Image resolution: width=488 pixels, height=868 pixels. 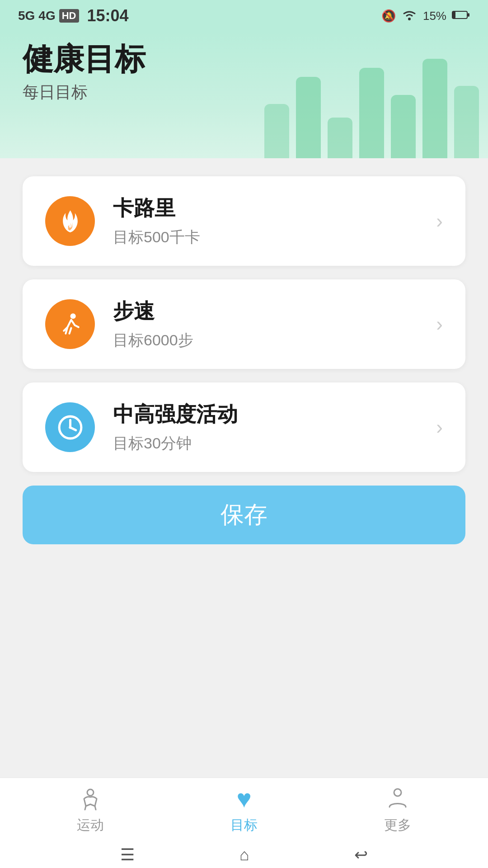 What do you see at coordinates (389, 16) in the screenshot?
I see `mute-icon: 🔕` at bounding box center [389, 16].